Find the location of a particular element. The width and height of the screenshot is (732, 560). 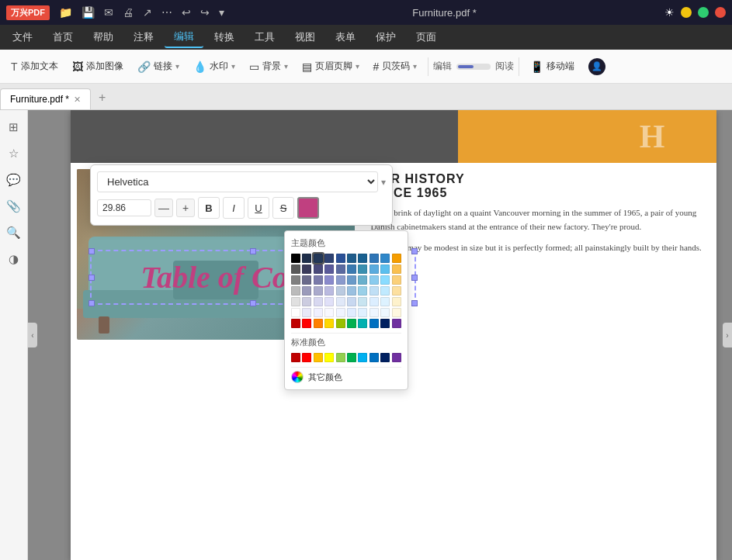

document-tab: Furniture.pdf * ✕ is located at coordinates (45, 99).